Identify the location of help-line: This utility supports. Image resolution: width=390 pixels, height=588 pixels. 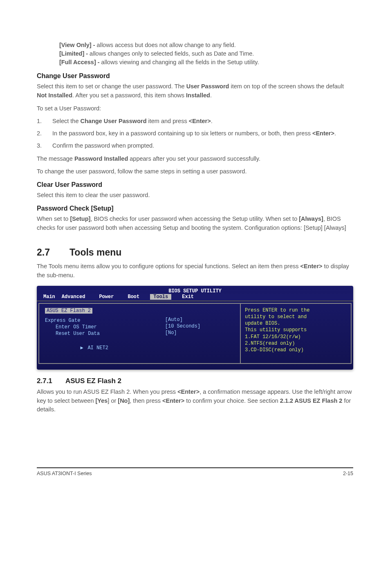
(296, 330).